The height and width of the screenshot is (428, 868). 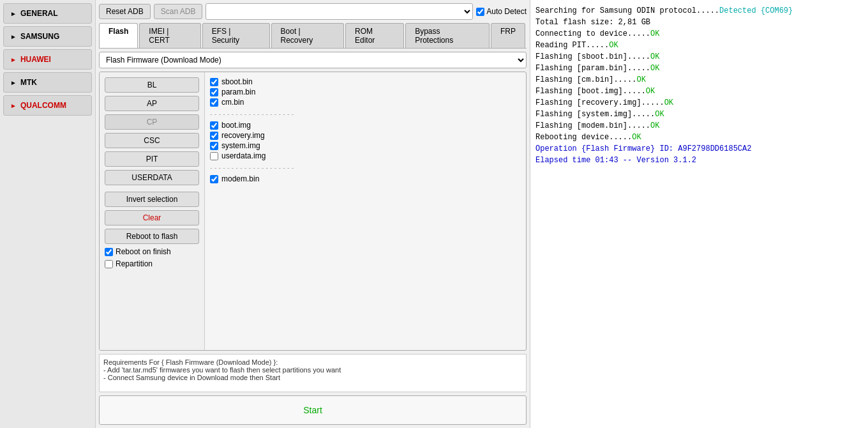 I want to click on bl-button: BL, so click(x=152, y=85).